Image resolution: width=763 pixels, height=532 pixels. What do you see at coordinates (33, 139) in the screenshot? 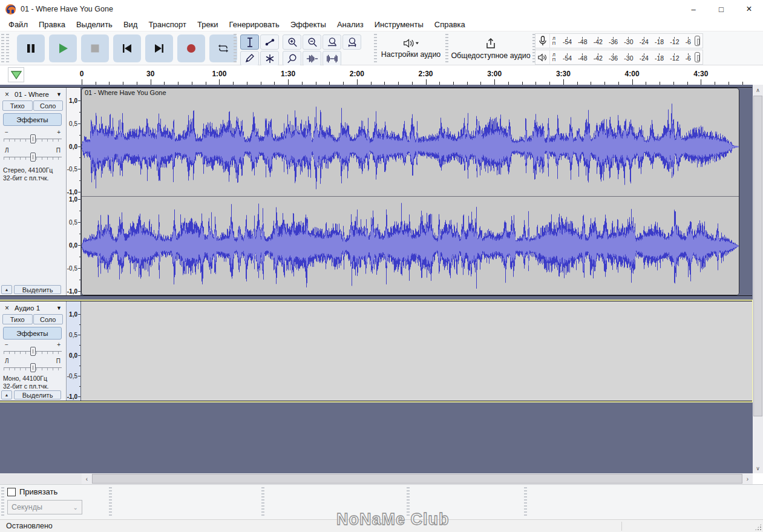
I see `track-1-gain-thumb` at bounding box center [33, 139].